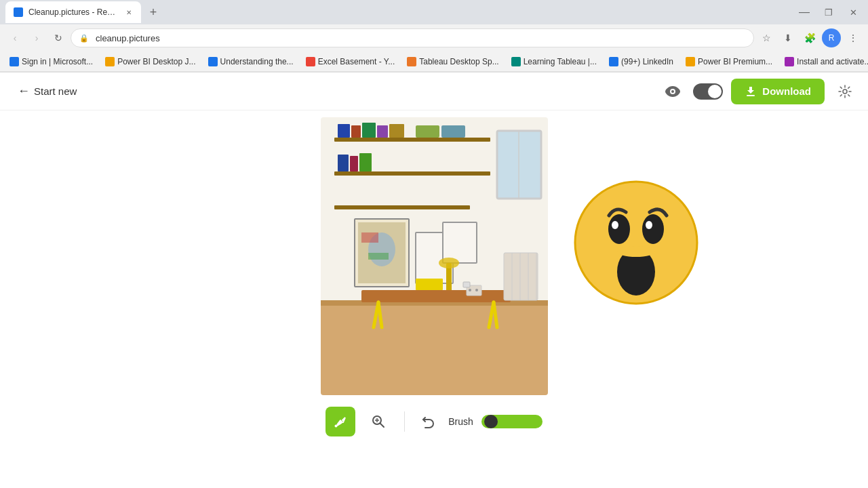  I want to click on tab-favicon, so click(18, 12).